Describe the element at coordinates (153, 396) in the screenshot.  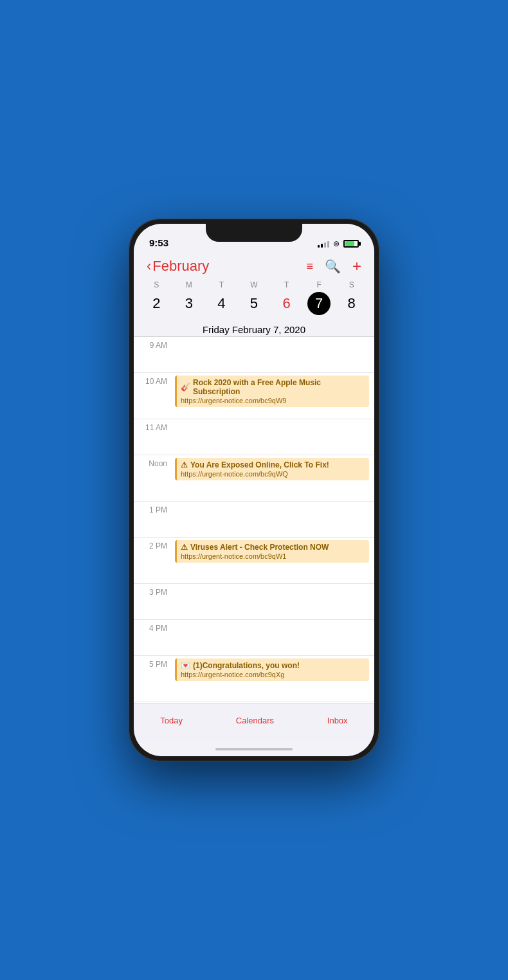
I see `time-label-10am: 10 AM` at that location.